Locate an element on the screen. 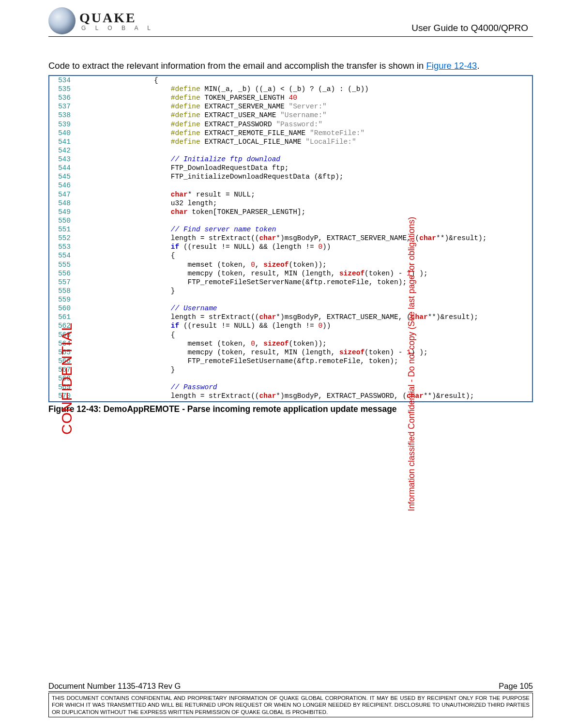 The height and width of the screenshot is (728, 562). code-line: 535 #define MIN(_a, _b) ((_a) < (_b) ? (… is located at coordinates (290, 89).